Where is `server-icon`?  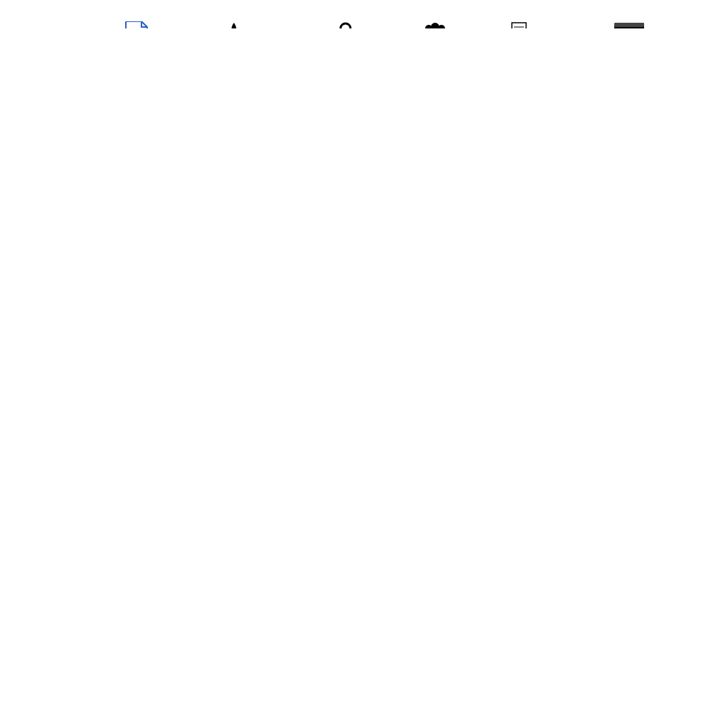
server-icon is located at coordinates (519, 25).